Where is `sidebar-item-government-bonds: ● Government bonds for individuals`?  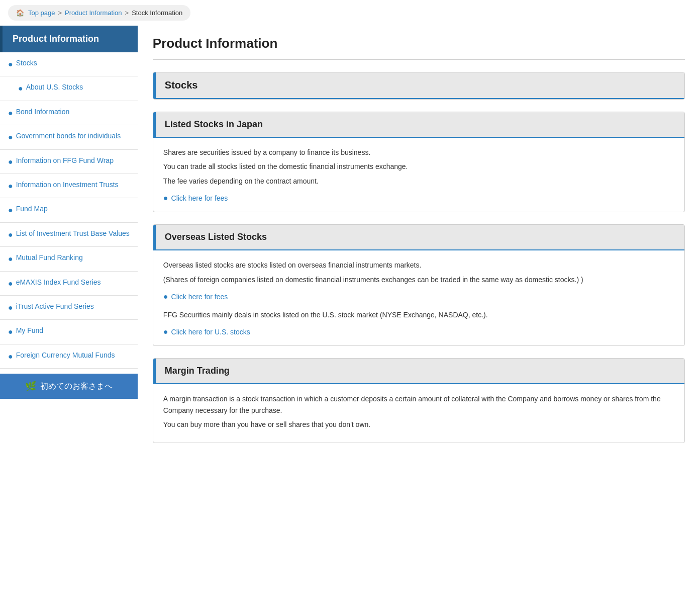 sidebar-item-government-bonds: ● Government bonds for individuals is located at coordinates (69, 137).